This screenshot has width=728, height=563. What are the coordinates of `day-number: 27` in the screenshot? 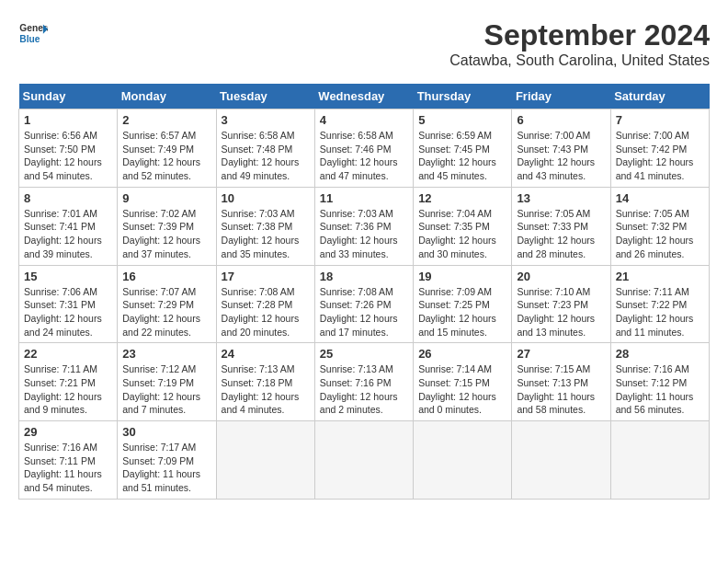 It's located at (561, 353).